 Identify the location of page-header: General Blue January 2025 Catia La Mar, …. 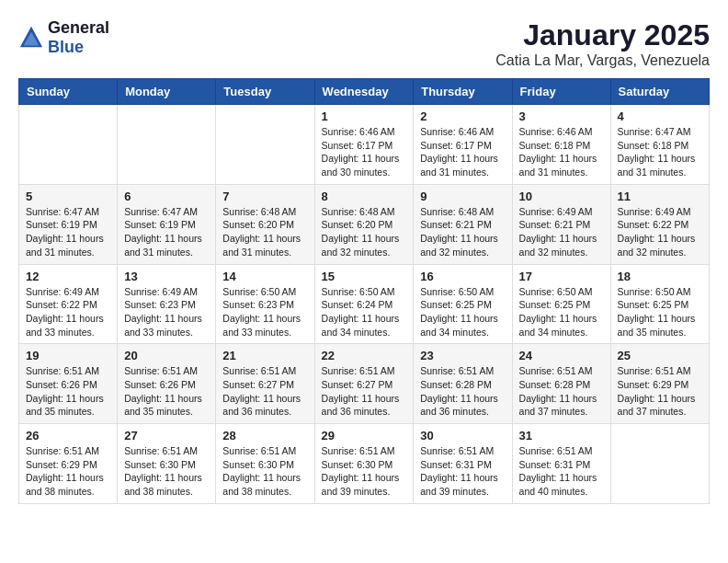
(364, 44).